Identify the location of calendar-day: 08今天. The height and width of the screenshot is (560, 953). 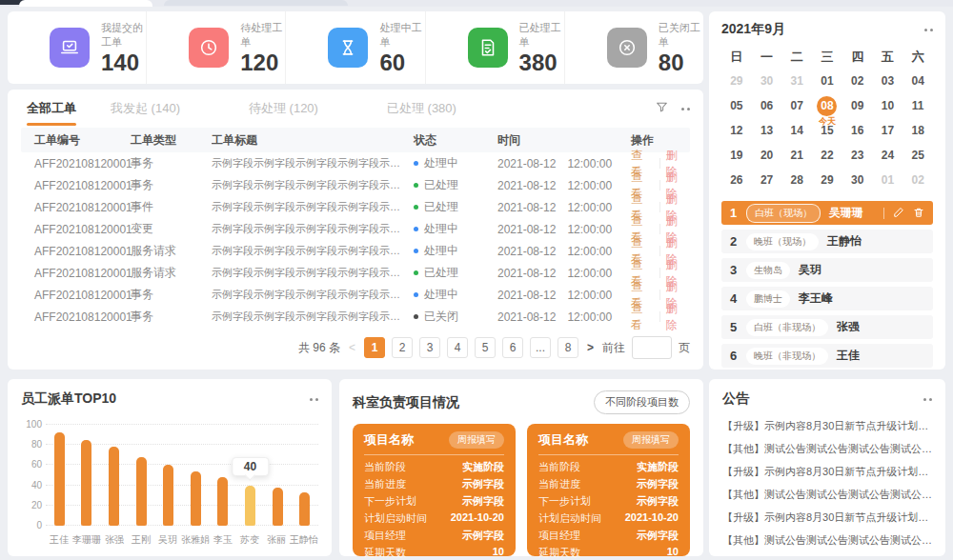
(827, 106).